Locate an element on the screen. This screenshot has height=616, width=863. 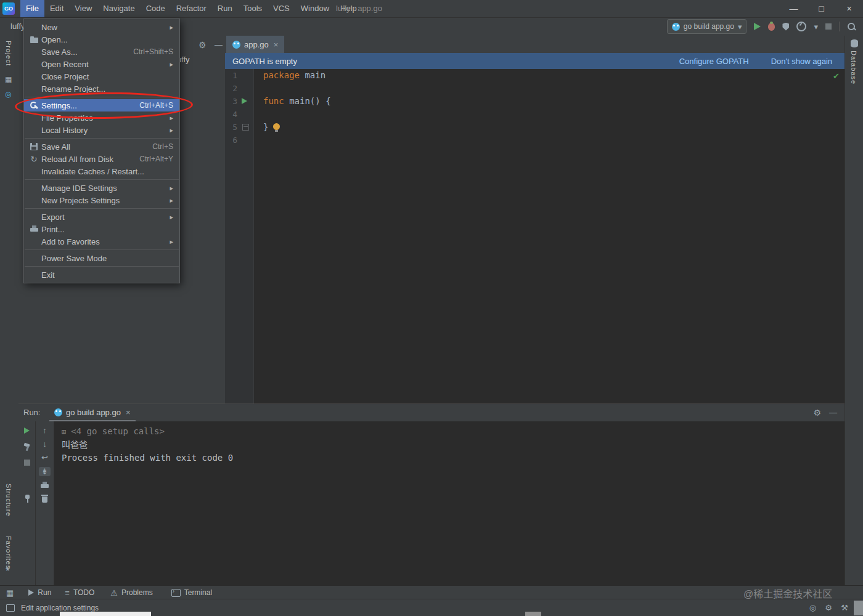
menu-item-save-as: Save As... Ctrl+Shift+S is located at coordinates (102, 52).